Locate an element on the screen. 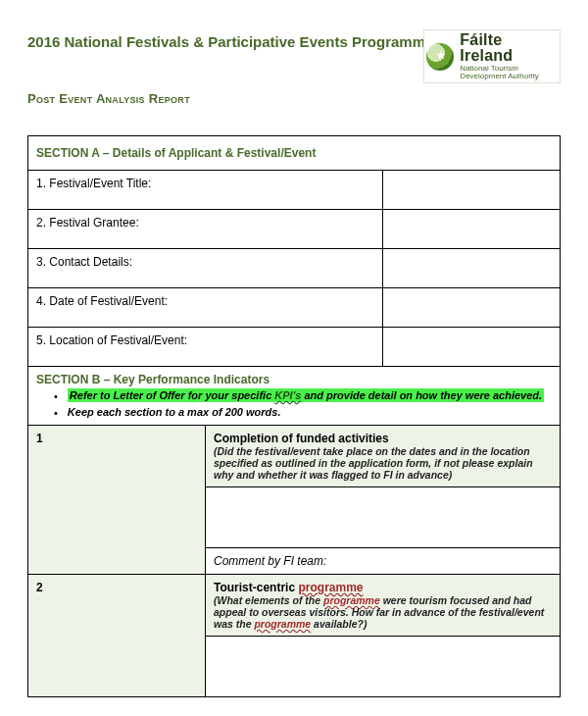  kpi-1-header: Completion of funded activities (Did the… is located at coordinates (383, 457).